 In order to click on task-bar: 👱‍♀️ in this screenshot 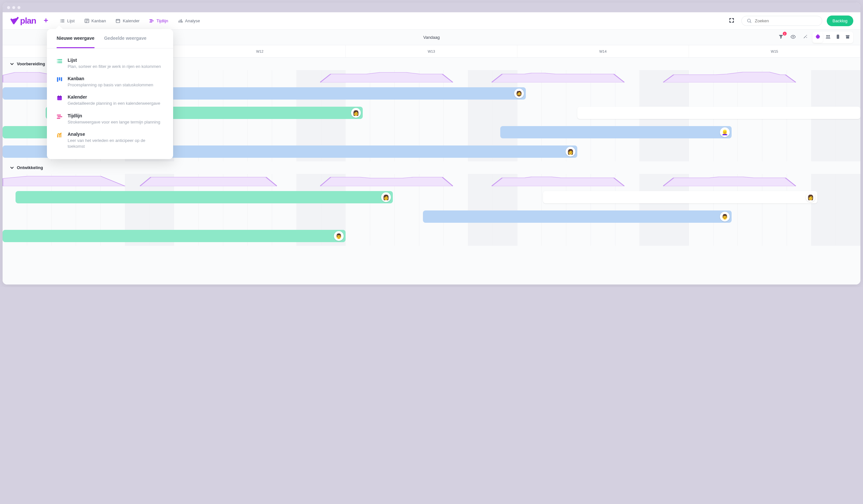, I will do `click(616, 132)`.